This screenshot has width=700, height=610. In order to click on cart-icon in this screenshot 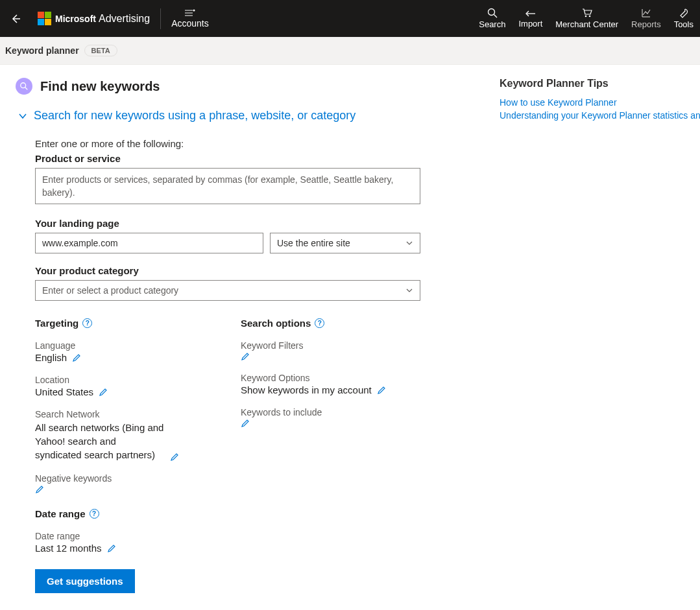, I will do `click(587, 13)`.